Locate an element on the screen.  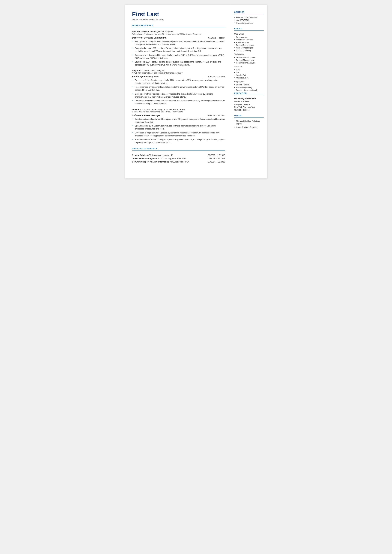
work-experience-heading: WORK EXPERIENCE is located at coordinates (179, 26).